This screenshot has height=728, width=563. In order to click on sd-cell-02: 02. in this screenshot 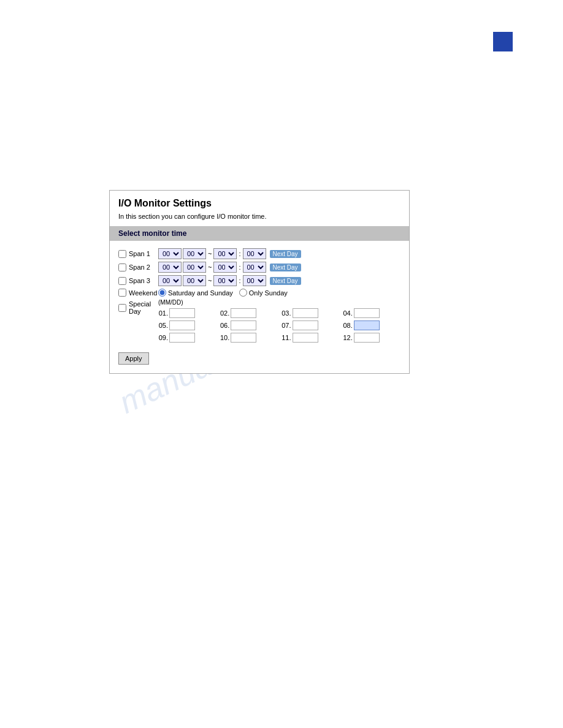, I will do `click(248, 313)`.